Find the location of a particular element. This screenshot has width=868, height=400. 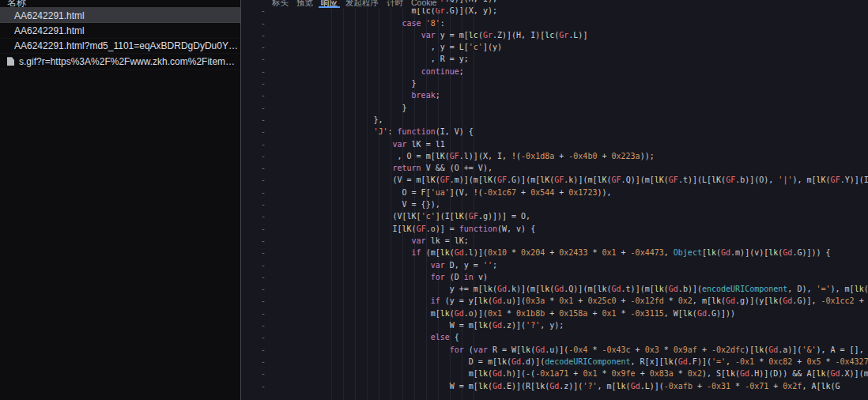

code-line: - O = F['ua'](V, !(-0x1c67 + 0x544 + 0x1… is located at coordinates (555, 193).